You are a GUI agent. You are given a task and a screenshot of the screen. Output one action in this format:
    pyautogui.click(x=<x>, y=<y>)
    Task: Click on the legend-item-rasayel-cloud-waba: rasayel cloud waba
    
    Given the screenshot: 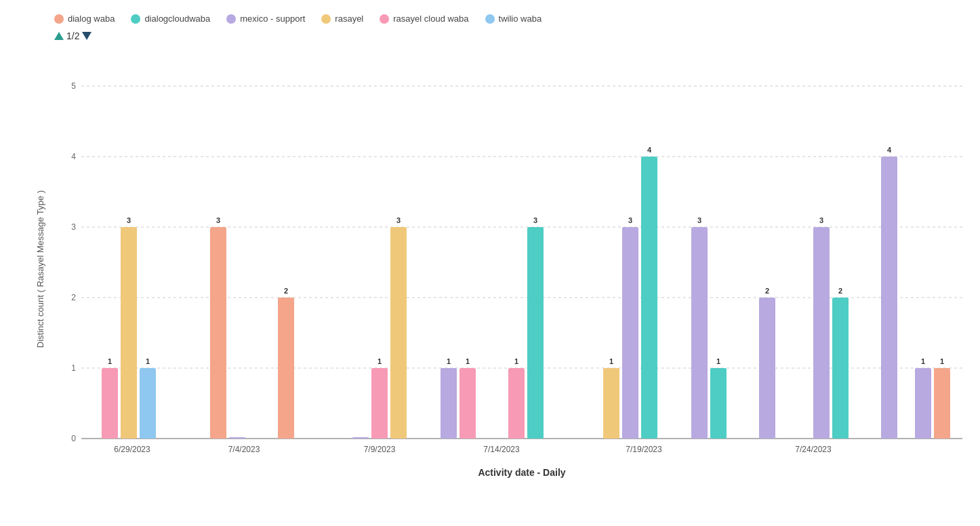 What is the action you would take?
    pyautogui.click(x=424, y=19)
    